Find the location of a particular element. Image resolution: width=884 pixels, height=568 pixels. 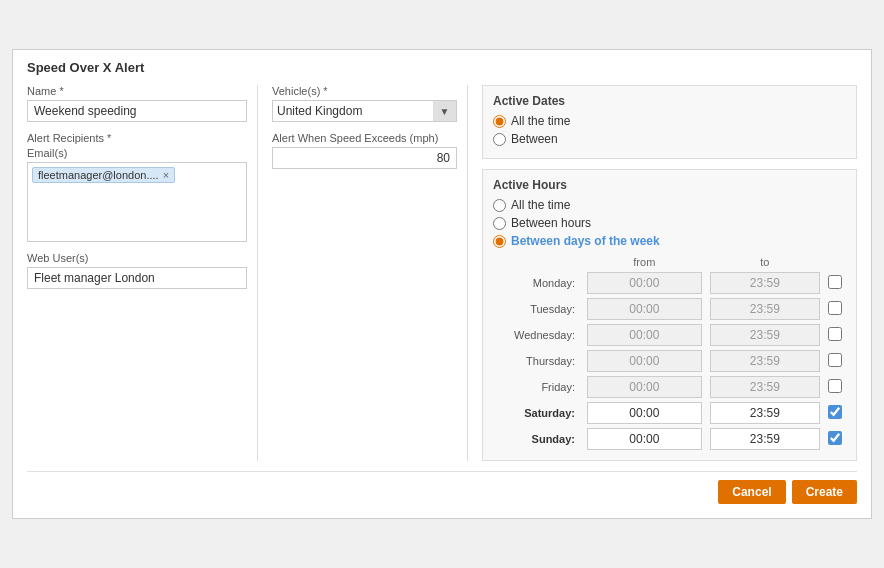

hours-between-days-radio is located at coordinates (500, 242).